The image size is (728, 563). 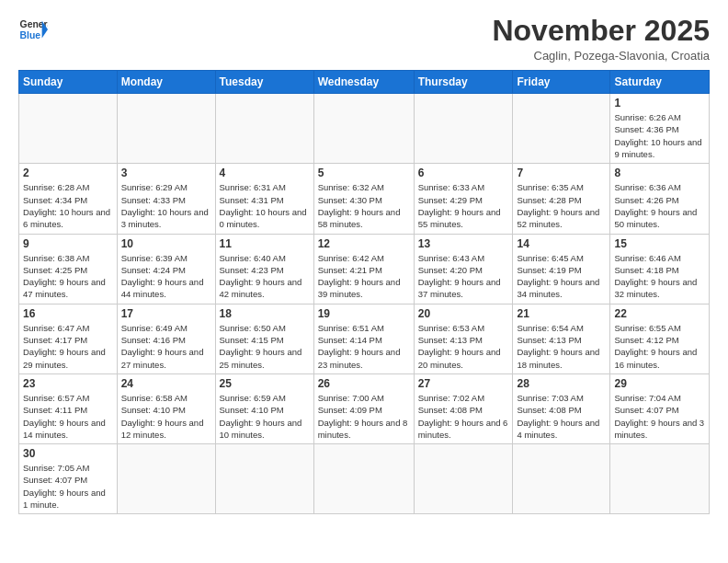 What do you see at coordinates (660, 136) in the screenshot?
I see `day-info: Sunrise: 6:26 AMSunset: 4:36 PMDaylight:…` at bounding box center [660, 136].